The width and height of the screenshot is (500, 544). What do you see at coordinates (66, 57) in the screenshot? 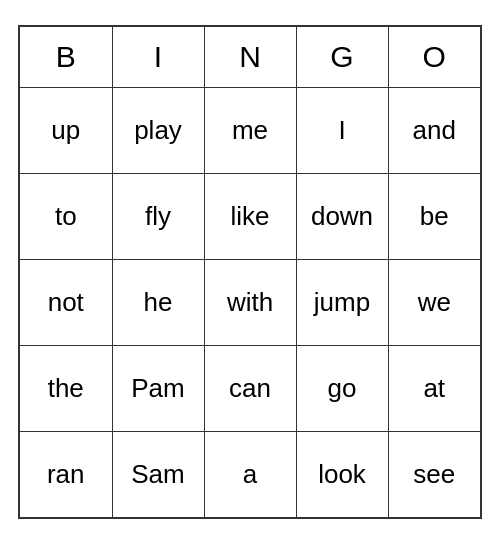
I see `header-b: B` at bounding box center [66, 57].